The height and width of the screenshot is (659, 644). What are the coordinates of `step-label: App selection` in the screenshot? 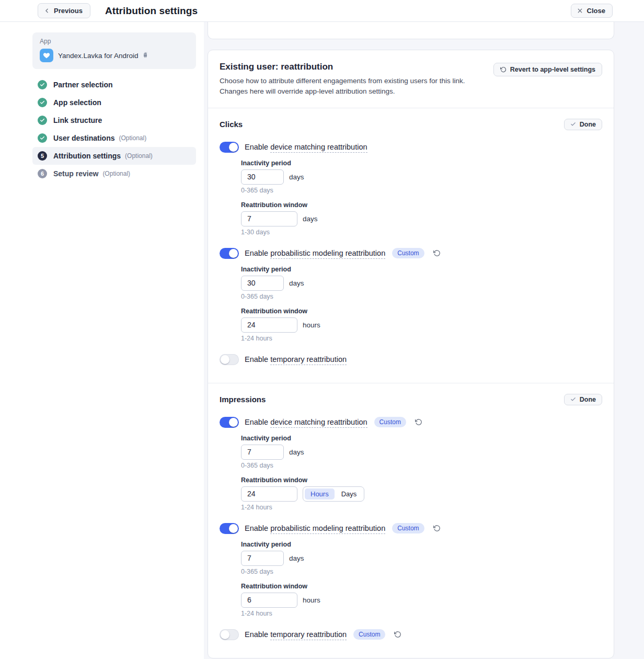 It's located at (77, 103).